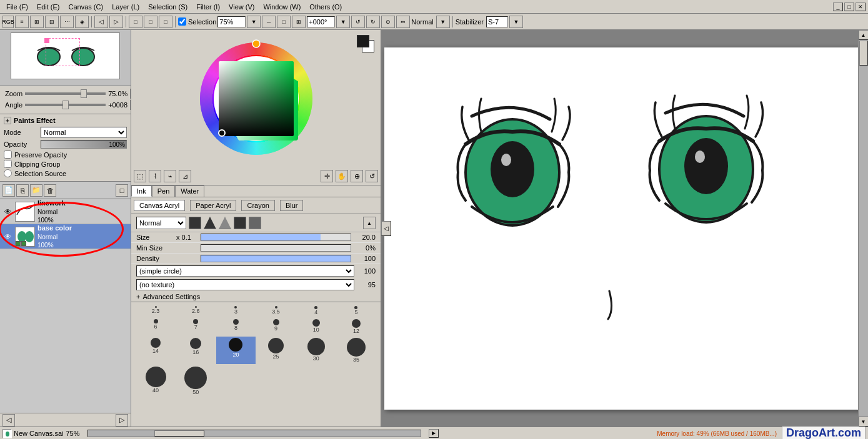 Image resolution: width=868 pixels, height=439 pixels. Describe the element at coordinates (116, 22) in the screenshot. I see `nav-forward: ▷` at that location.